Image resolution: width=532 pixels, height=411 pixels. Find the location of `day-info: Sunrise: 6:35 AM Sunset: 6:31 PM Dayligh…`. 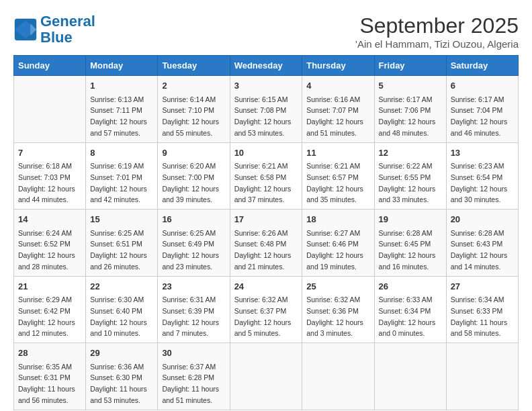

day-info: Sunrise: 6:35 AM Sunset: 6:31 PM Dayligh… is located at coordinates (47, 383).